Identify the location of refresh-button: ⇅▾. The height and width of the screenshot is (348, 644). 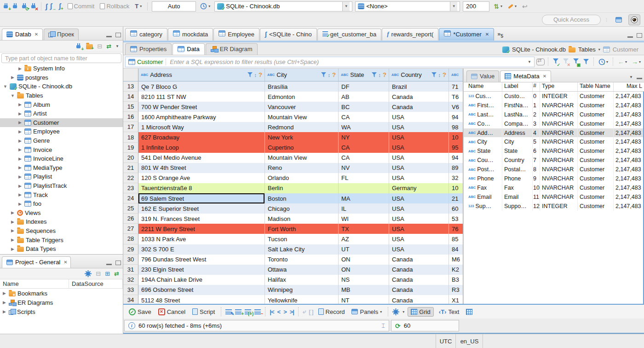
(498, 6).